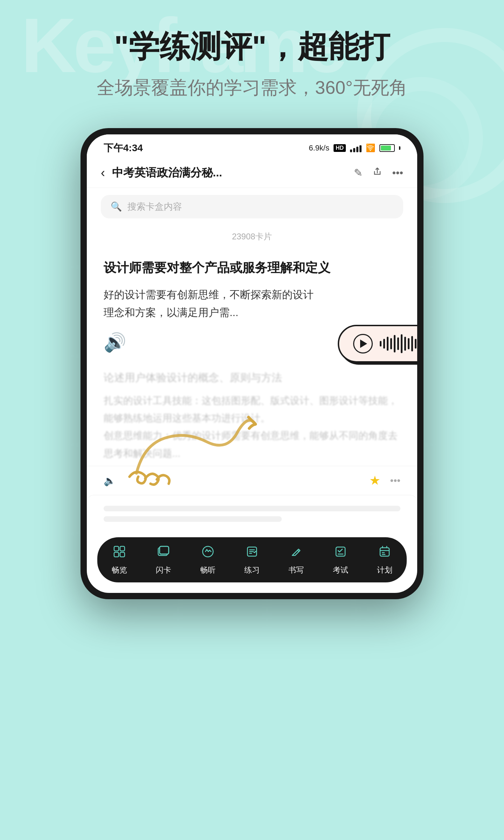 Image resolution: width=504 pixels, height=840 pixels. What do you see at coordinates (363, 344) in the screenshot?
I see `play-button` at bounding box center [363, 344].